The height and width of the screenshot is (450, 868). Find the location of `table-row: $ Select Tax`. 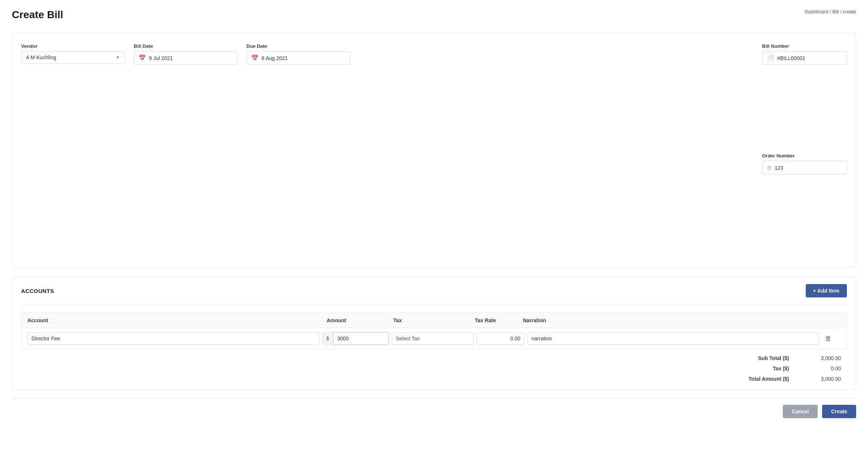

table-row: $ Select Tax is located at coordinates (434, 339).